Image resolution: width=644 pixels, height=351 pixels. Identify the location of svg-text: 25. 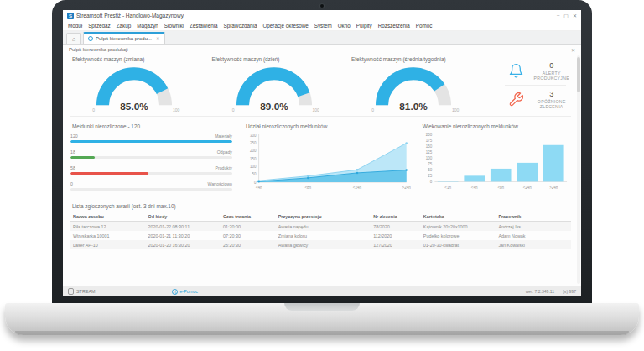
(430, 176).